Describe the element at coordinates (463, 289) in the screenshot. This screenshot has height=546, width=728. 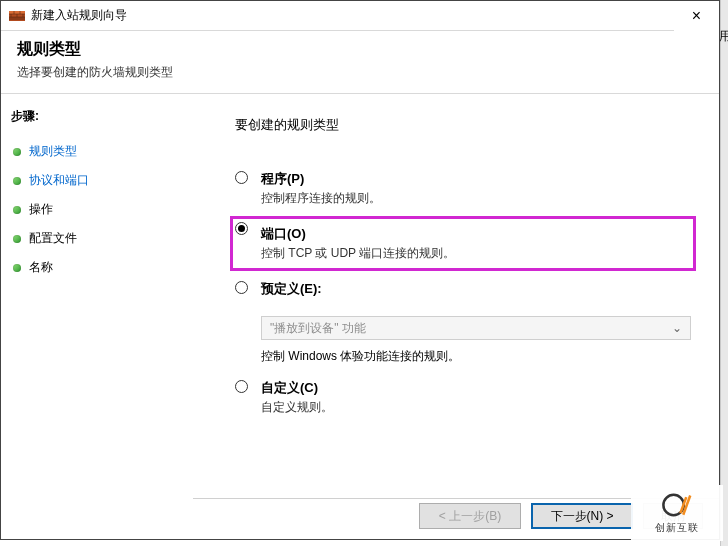
I see `option-predefined: 预定义(E):` at that location.